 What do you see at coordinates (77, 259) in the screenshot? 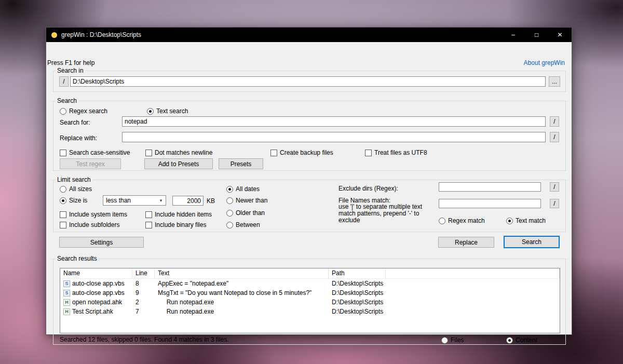
I see `search-results-group-label: Search results` at bounding box center [77, 259].